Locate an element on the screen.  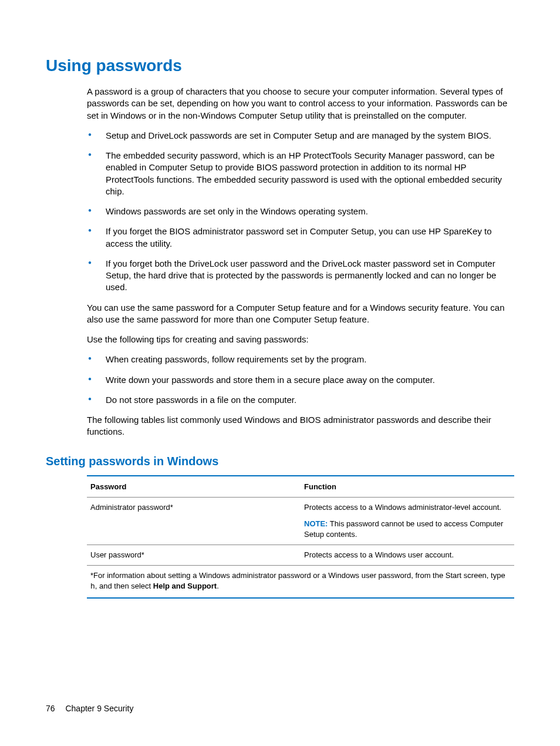
table-row: Administrator password* Protects access … is located at coordinates (301, 521).